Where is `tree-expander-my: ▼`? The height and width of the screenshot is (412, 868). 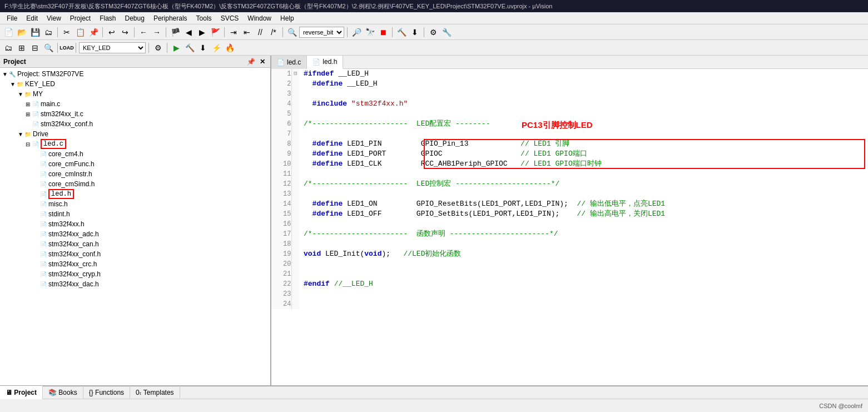
tree-expander-my: ▼ is located at coordinates (21, 95).